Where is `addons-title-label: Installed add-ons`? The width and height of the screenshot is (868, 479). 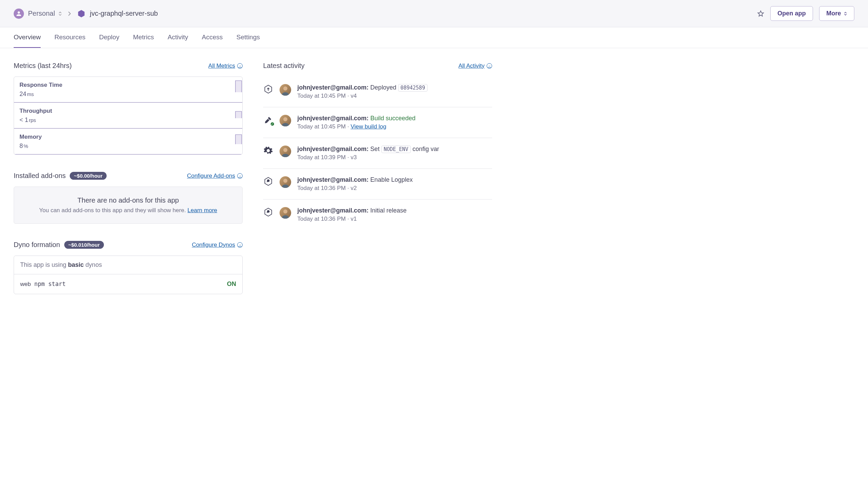
addons-title-label: Installed add-ons is located at coordinates (40, 176).